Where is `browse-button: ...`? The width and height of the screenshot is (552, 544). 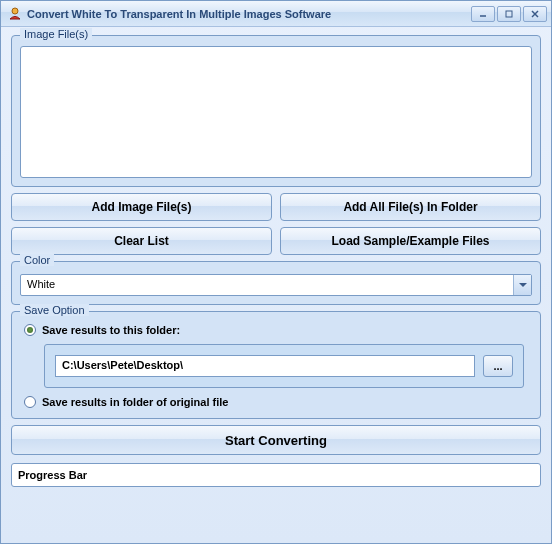
browse-button: ... is located at coordinates (498, 366).